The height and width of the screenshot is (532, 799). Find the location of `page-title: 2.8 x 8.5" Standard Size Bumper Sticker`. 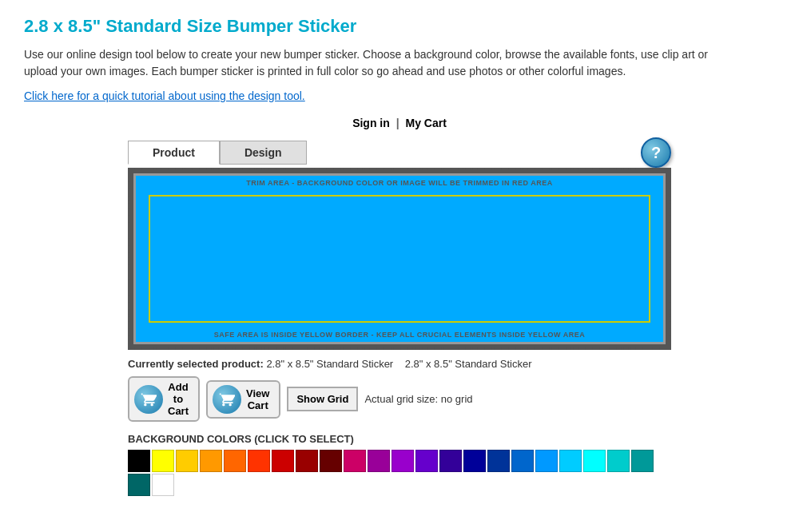

page-title: 2.8 x 8.5" Standard Size Bumper Sticker is located at coordinates (400, 26).